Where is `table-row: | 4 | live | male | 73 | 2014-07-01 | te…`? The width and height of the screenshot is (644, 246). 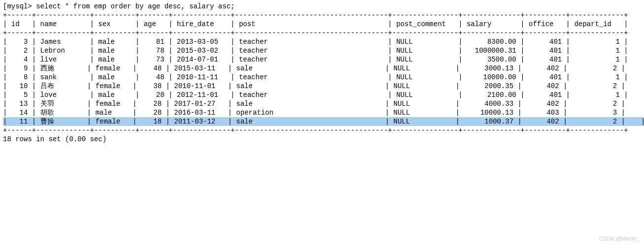
table-row: | 4 | live | male | 73 | 2014-07-01 | te… is located at coordinates (322, 60).